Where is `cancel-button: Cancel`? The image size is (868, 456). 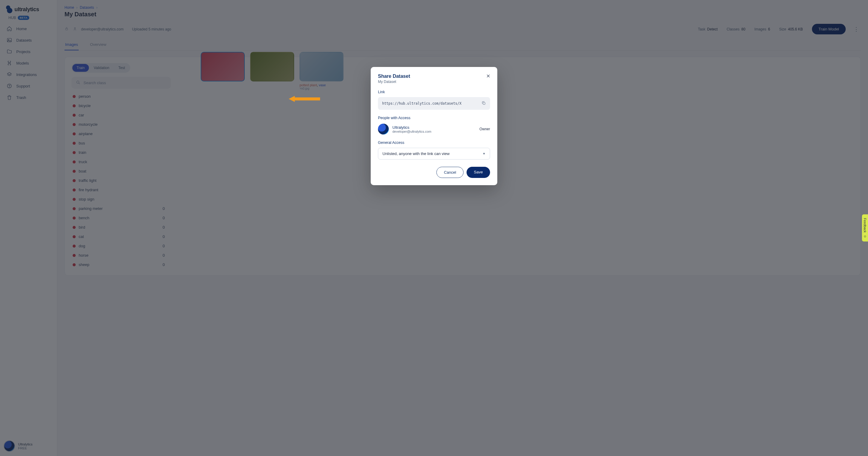
cancel-button: Cancel is located at coordinates (450, 172).